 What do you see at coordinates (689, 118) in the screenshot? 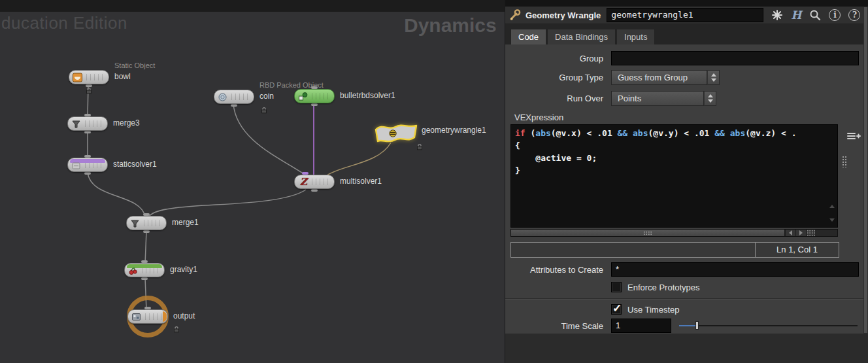
I see `vexpression-label: VEXpression` at bounding box center [689, 118].